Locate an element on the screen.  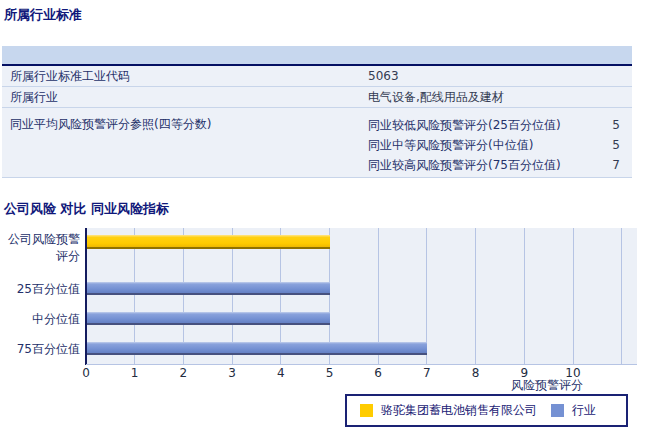
bar-25百分位值 is located at coordinates (208, 288).